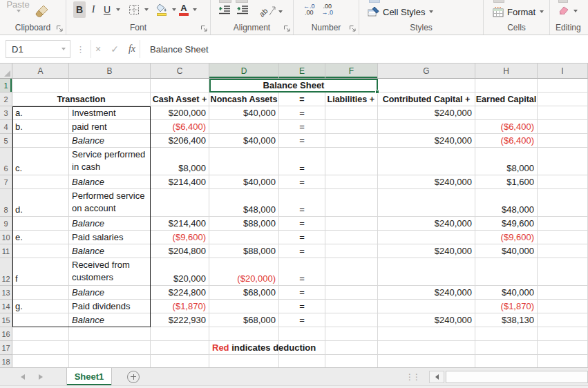 The height and width of the screenshot is (388, 588). What do you see at coordinates (162, 10) in the screenshot?
I see `fill-color-button` at bounding box center [162, 10].